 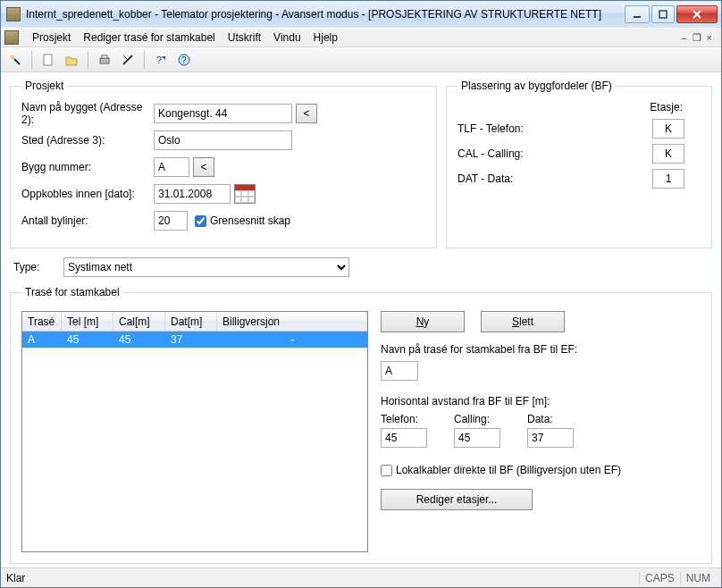 What do you see at coordinates (42, 322) in the screenshot?
I see `col-trase: Trasé` at bounding box center [42, 322].